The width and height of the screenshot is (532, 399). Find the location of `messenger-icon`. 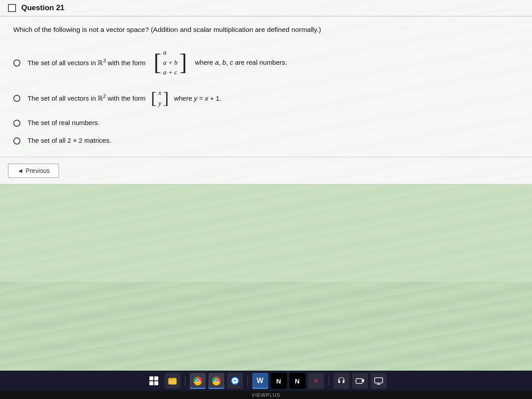

messenger-icon is located at coordinates (235, 381).